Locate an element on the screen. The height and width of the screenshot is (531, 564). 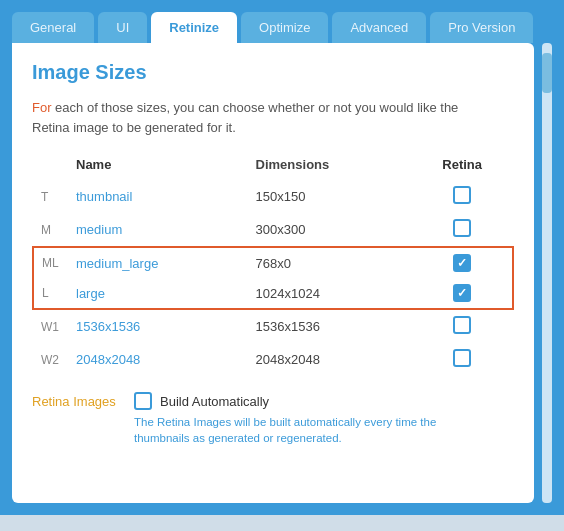
scrollbar-thumb is located at coordinates (547, 73).